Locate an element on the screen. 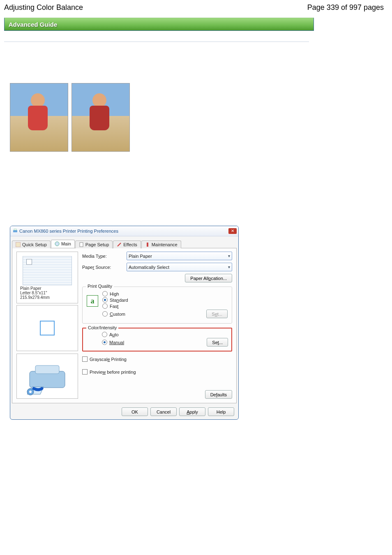 This screenshot has width=392, height=555. print-quality-title: Print Quality is located at coordinates (100, 286).